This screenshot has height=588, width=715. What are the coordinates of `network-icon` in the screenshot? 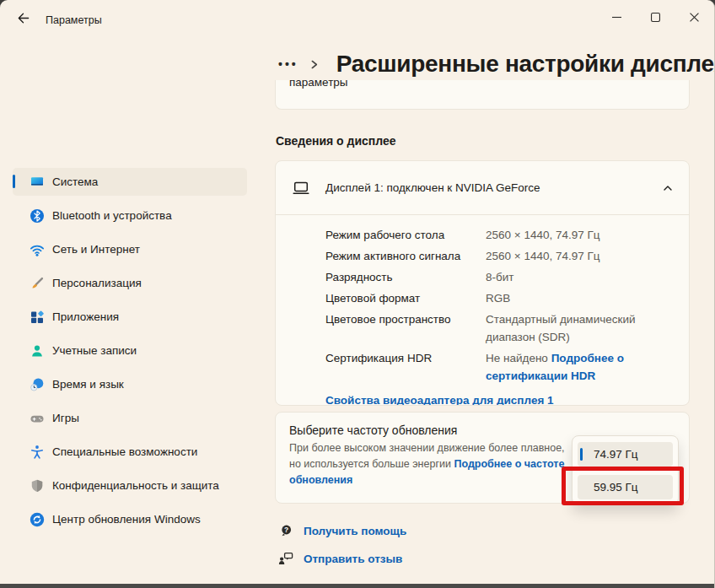 It's located at (37, 250).